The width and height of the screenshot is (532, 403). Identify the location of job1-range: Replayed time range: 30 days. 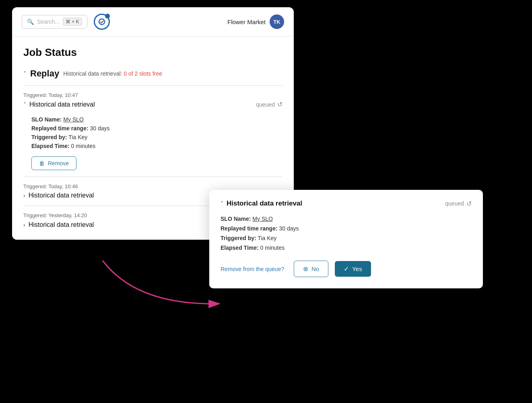
(157, 128).